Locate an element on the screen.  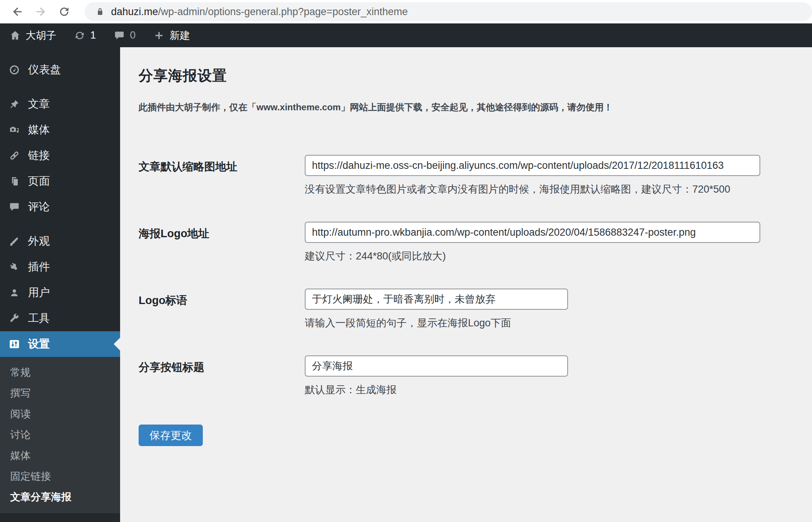
admin-bar: 大胡子 1 0 新建 is located at coordinates (406, 36).